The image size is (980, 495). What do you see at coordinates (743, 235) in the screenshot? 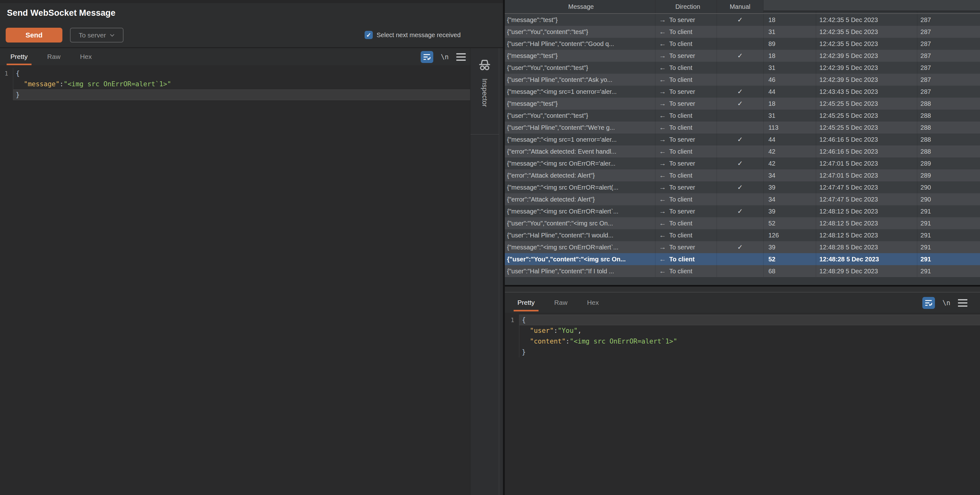
I see `table-row: {"user":"Hal Pline","content":"I would..…` at bounding box center [743, 235].